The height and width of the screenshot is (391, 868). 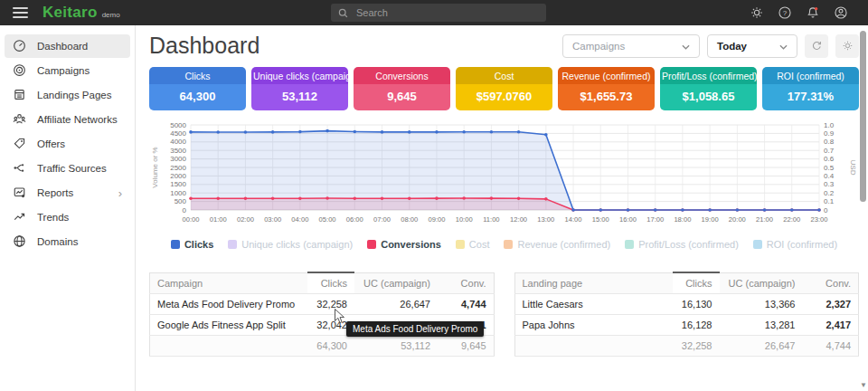 I want to click on date-range-select: Today, so click(x=752, y=46).